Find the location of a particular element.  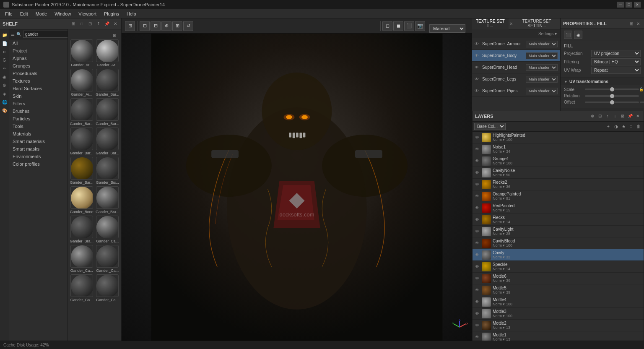

layer-item-red-painted: 👁 RedPainted Norm ▾ 15 is located at coordinates (558, 208).